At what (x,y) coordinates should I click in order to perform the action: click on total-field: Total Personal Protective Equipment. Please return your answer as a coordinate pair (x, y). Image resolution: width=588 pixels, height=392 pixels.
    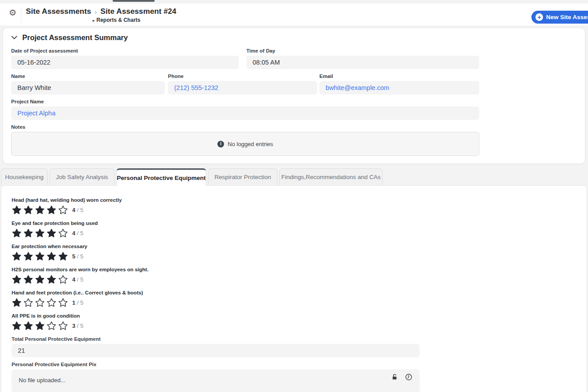
    Looking at the image, I should click on (299, 347).